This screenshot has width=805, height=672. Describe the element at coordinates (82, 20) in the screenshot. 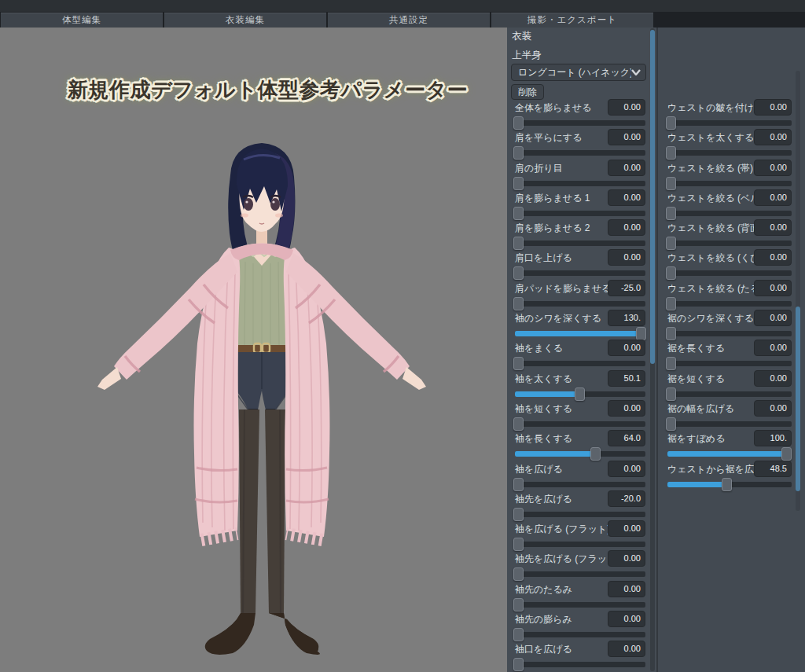

I see `tab-0: 体型編集` at that location.